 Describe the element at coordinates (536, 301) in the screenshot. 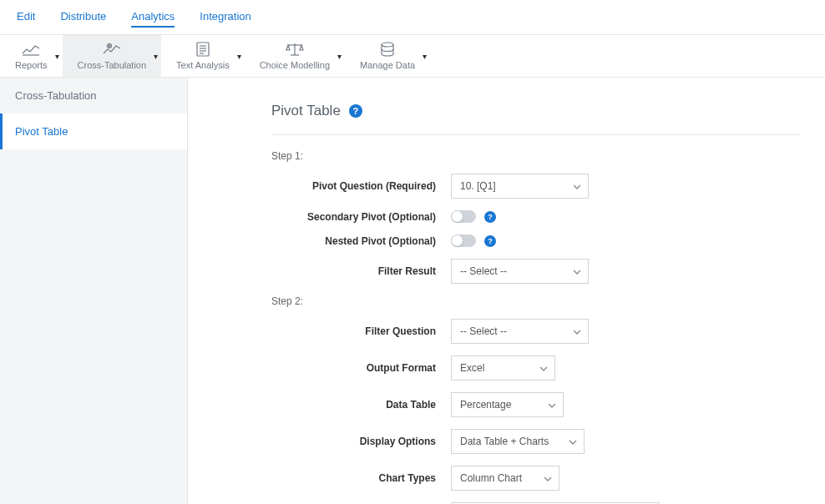

I see `step2-label: Step 2:` at that location.